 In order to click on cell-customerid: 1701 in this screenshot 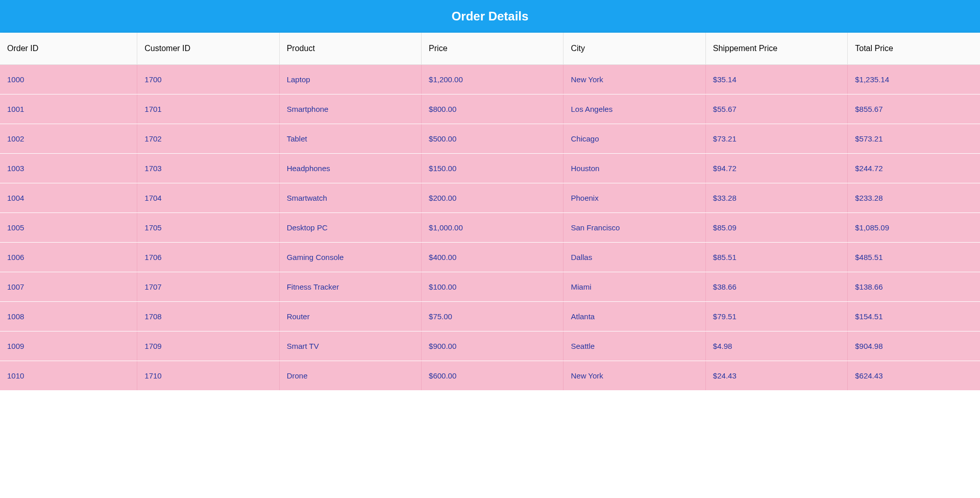, I will do `click(208, 109)`.